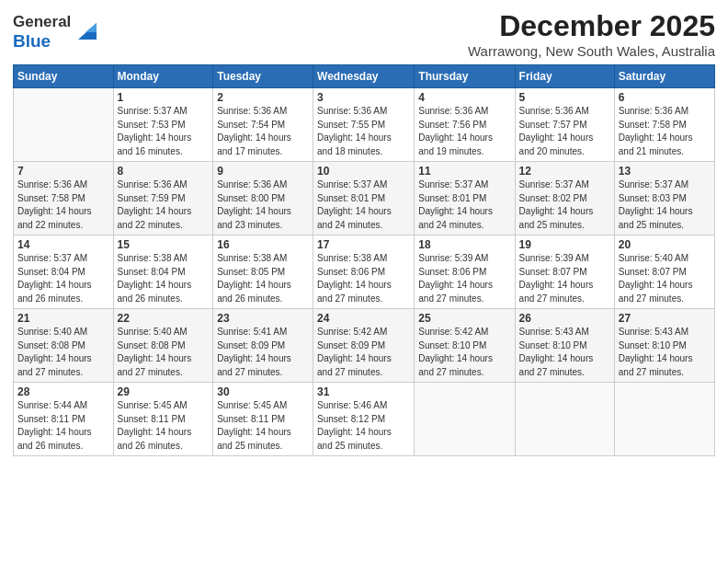 Image resolution: width=728 pixels, height=563 pixels. Describe the element at coordinates (164, 132) in the screenshot. I see `day-info: Sunrise: 5:37 AMSunset: 7:53 PMDaylight:…` at that location.